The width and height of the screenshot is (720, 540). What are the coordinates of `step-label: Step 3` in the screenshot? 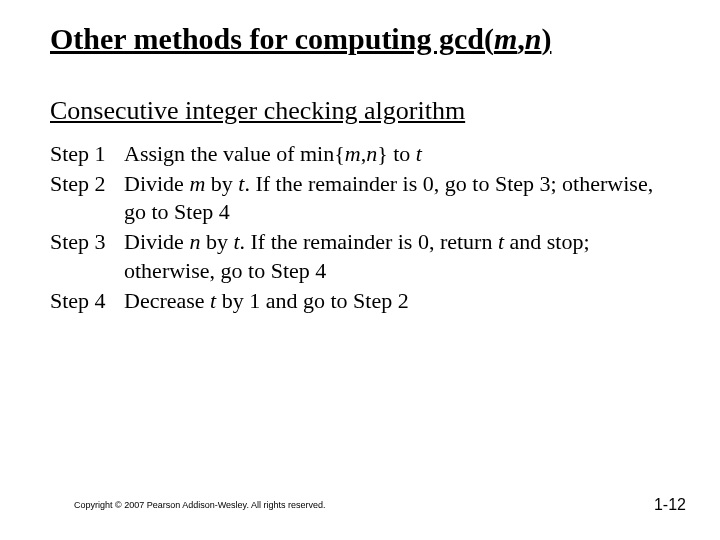 It's located at (87, 242).